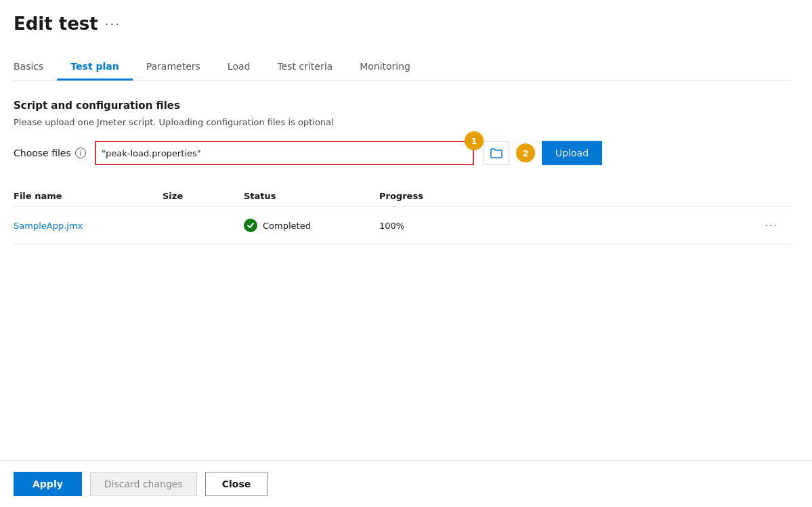  What do you see at coordinates (203, 196) in the screenshot?
I see `col-header-size: Size` at bounding box center [203, 196].